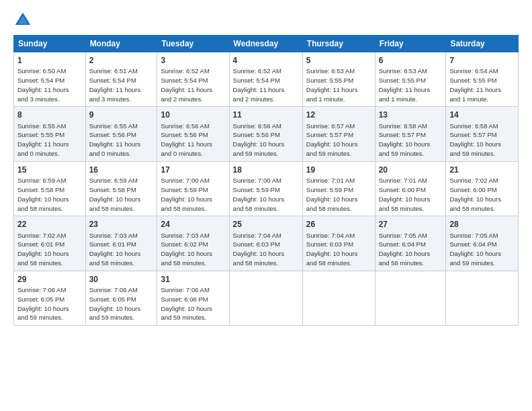 This screenshot has width=532, height=411. I want to click on day-number: 2, so click(122, 60).